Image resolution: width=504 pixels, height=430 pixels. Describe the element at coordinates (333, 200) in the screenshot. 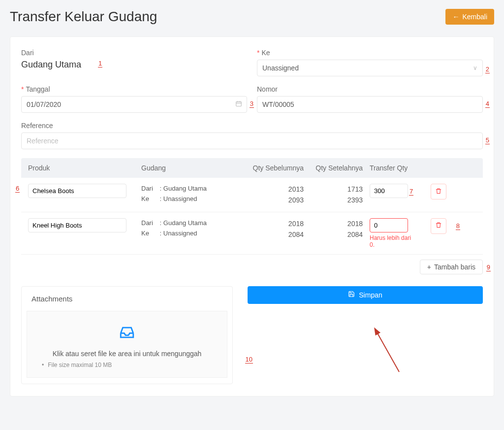

I see `qty-after-to: 2393` at that location.